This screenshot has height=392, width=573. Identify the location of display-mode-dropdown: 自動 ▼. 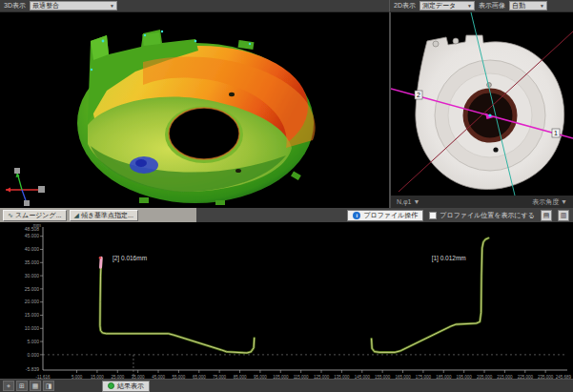
(528, 6).